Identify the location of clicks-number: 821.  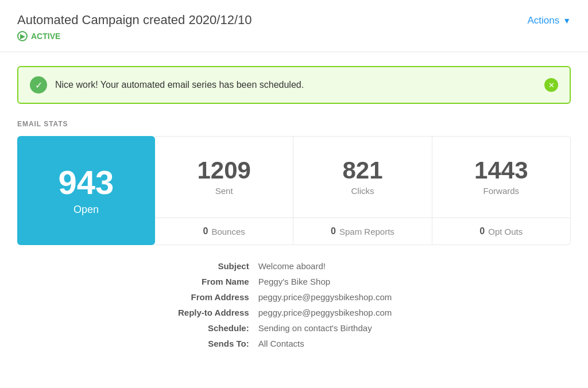
(362, 170).